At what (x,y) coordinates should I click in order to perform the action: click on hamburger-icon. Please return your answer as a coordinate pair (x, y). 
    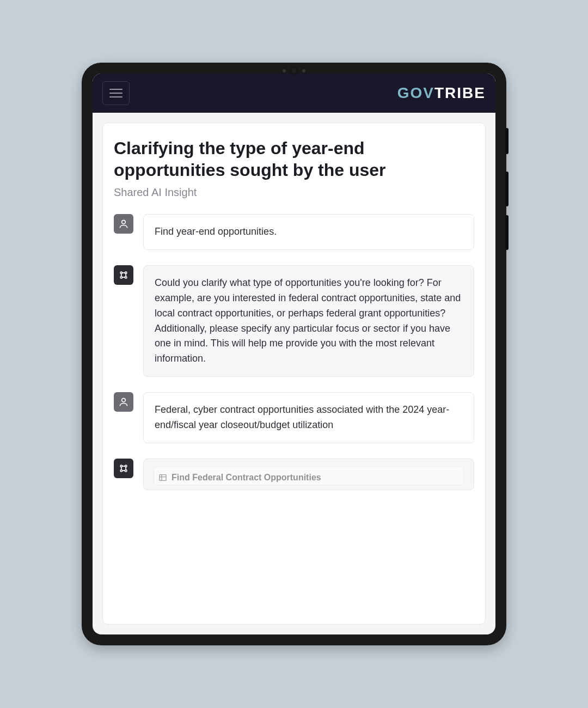
    Looking at the image, I should click on (116, 89).